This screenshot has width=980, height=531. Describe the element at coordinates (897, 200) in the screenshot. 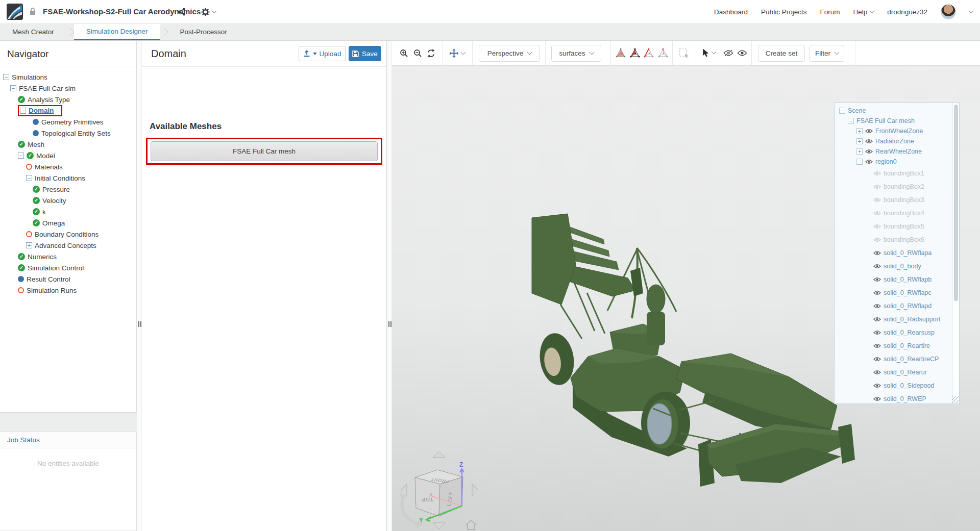

I see `scene-item-boundingbox3: boundingBox3` at that location.